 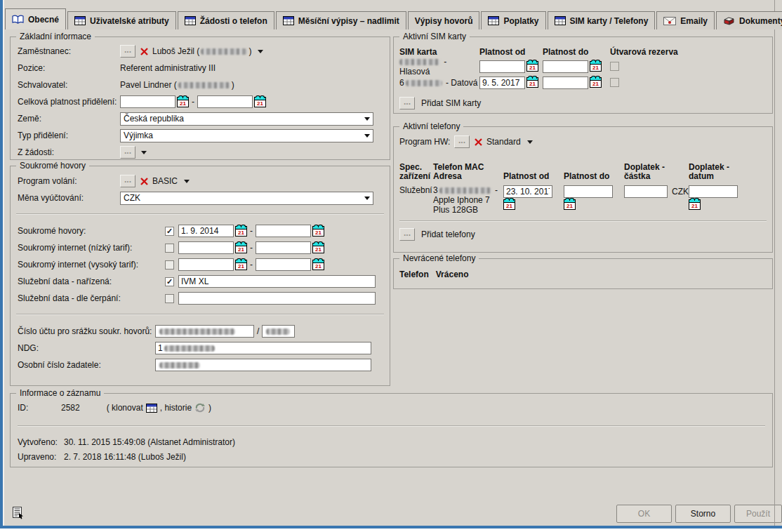 What do you see at coordinates (258, 331) in the screenshot?
I see `account-slash: /` at bounding box center [258, 331].